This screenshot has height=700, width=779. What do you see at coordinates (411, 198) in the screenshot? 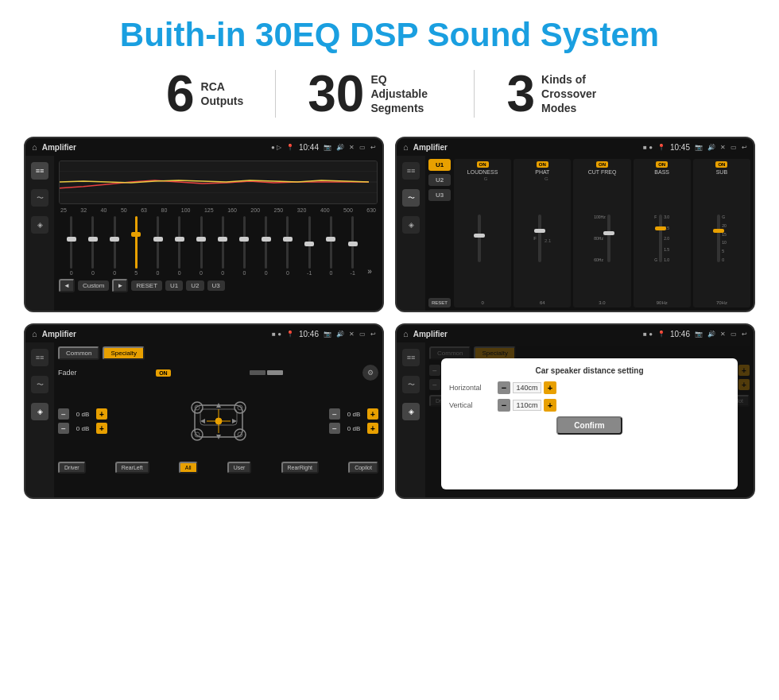
I see `cross-sidebar-wave-icon: 〜` at bounding box center [411, 198].